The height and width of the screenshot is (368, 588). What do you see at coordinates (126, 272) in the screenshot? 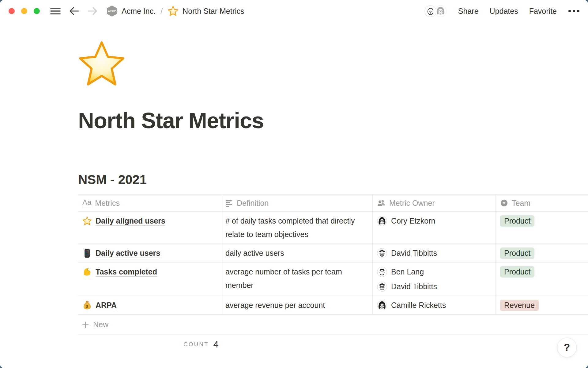
I see `metric-page-link: Tasks completed` at bounding box center [126, 272].